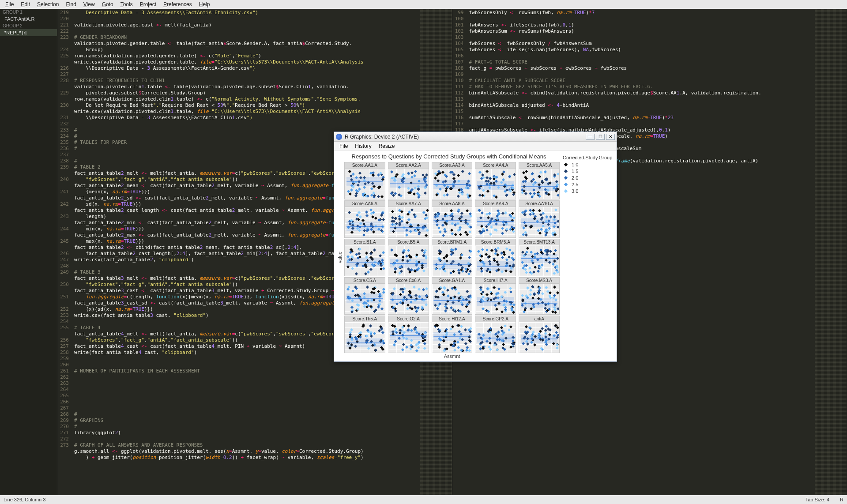 The width and height of the screenshot is (847, 504). I want to click on facet-panel: Score.AA2.A, so click(409, 181).